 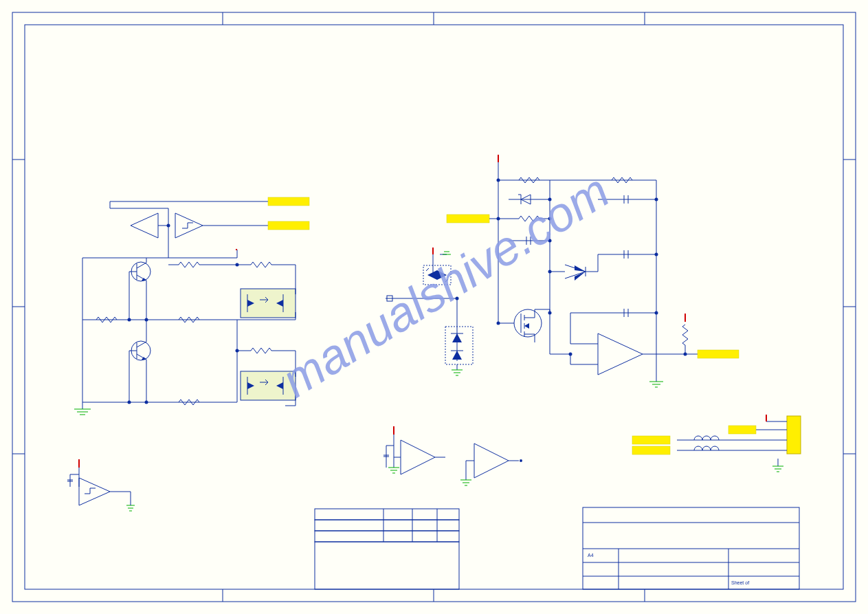 What do you see at coordinates (457, 370) in the screenshot?
I see `gnd-tvs-bot` at bounding box center [457, 370].